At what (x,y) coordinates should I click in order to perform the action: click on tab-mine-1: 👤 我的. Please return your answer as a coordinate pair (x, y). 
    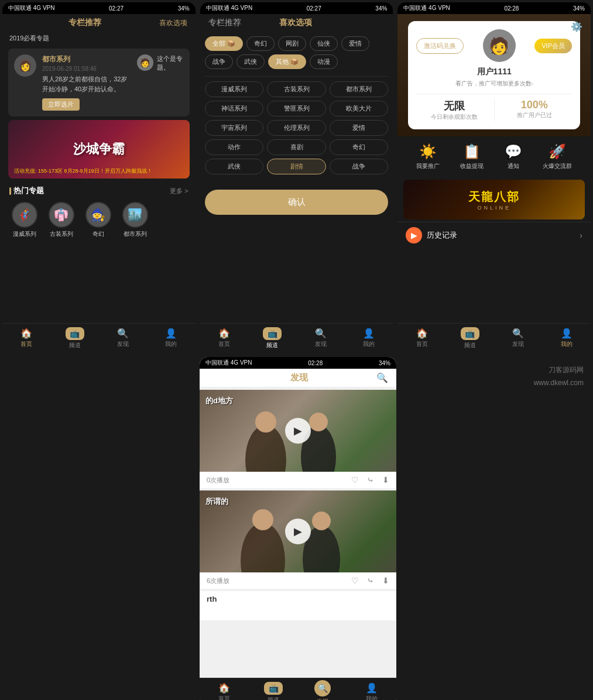
    Looking at the image, I should click on (171, 338).